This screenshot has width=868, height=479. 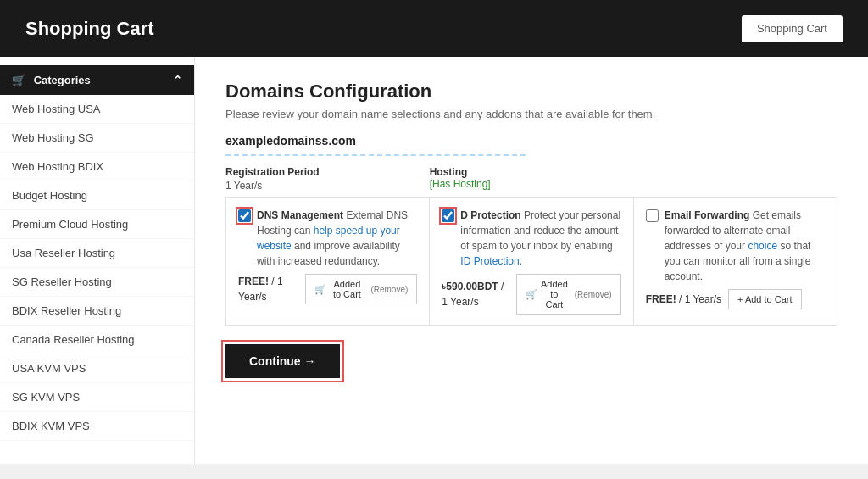 I want to click on registration-period-section: Registration Period 1 Year/s, so click(x=327, y=179).